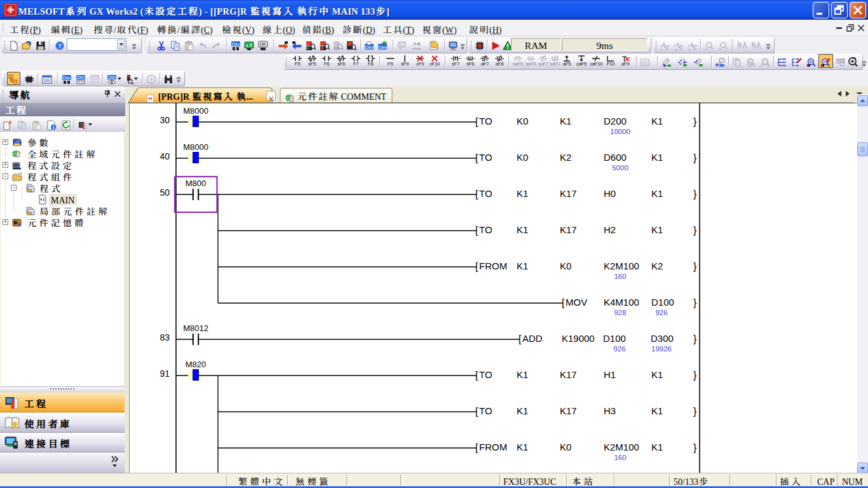 This screenshot has width=868, height=488. I want to click on svg-text: 83, so click(165, 337).